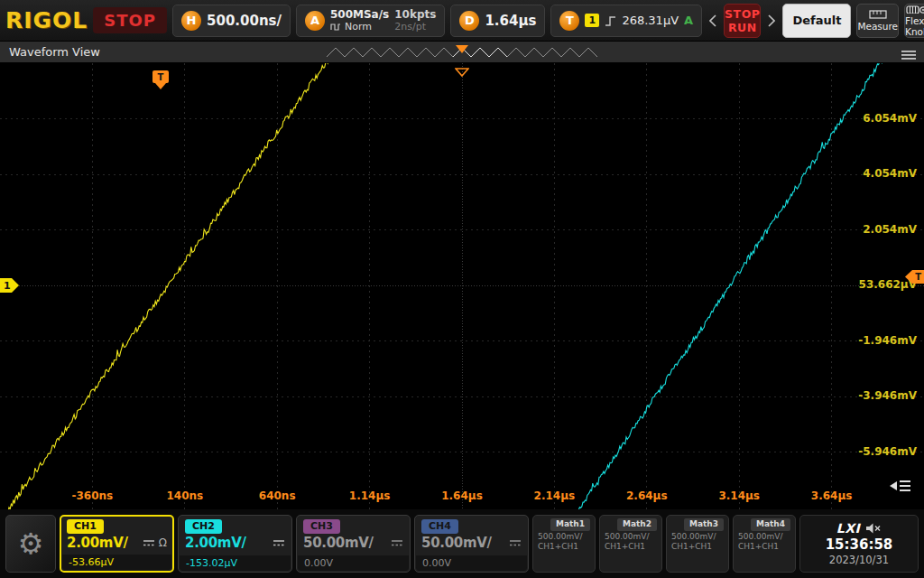 This screenshot has height=578, width=924. I want to click on memory-depth-value: 10kpts, so click(415, 14).